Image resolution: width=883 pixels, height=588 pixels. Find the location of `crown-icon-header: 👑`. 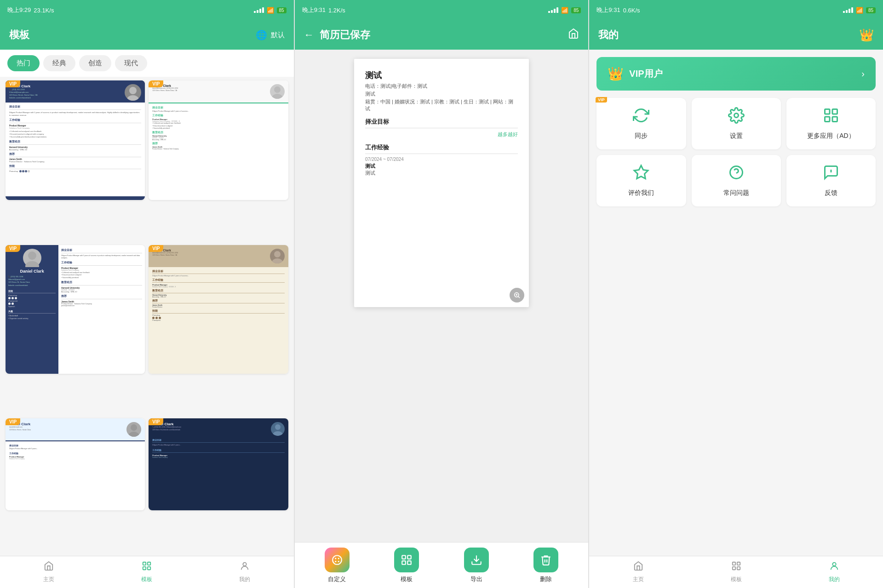

crown-icon-header: 👑 is located at coordinates (866, 35).